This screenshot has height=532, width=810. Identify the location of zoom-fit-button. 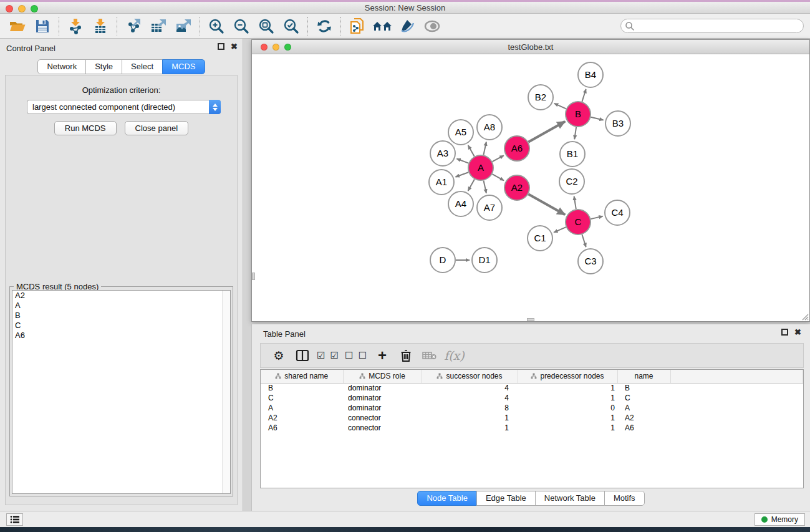
(266, 26).